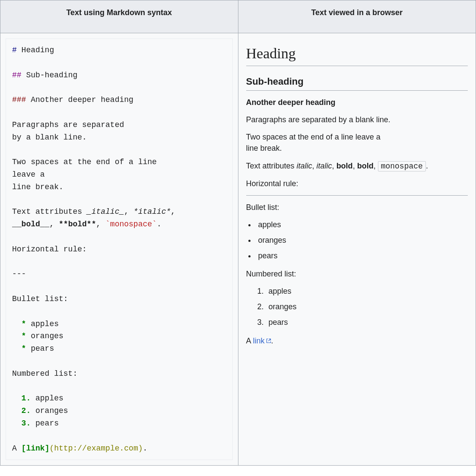 This screenshot has height=476, width=476. I want to click on link-close: ], so click(48, 448).